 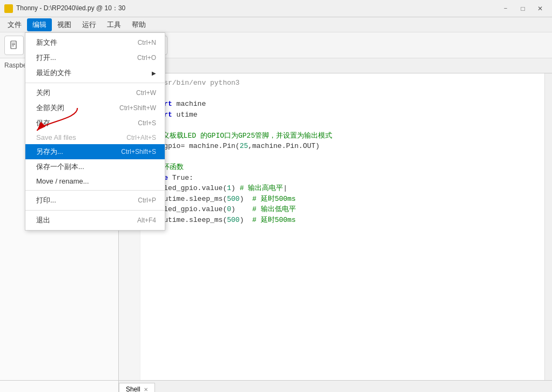 I want to click on menu-close-all: 全部关闭 Ctrl+Shift+W, so click(x=95, y=108).